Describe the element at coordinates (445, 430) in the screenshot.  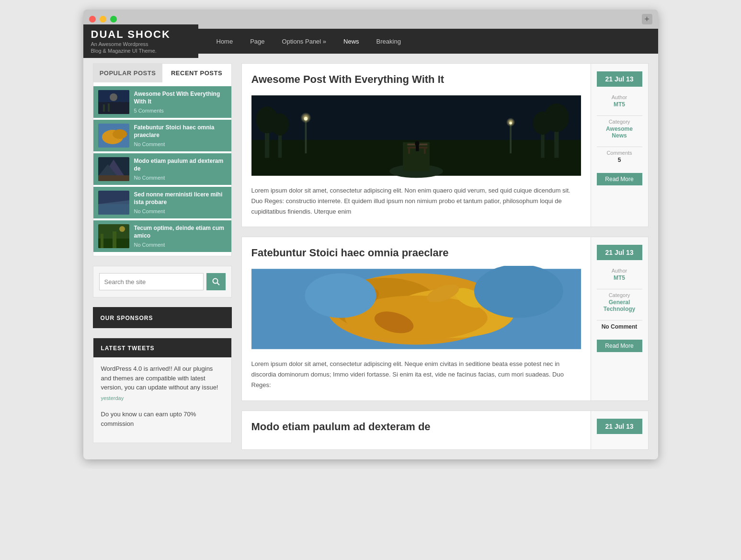
I see `post-card: Modo etiam paulum ad dexteram de 21 Jul …` at that location.